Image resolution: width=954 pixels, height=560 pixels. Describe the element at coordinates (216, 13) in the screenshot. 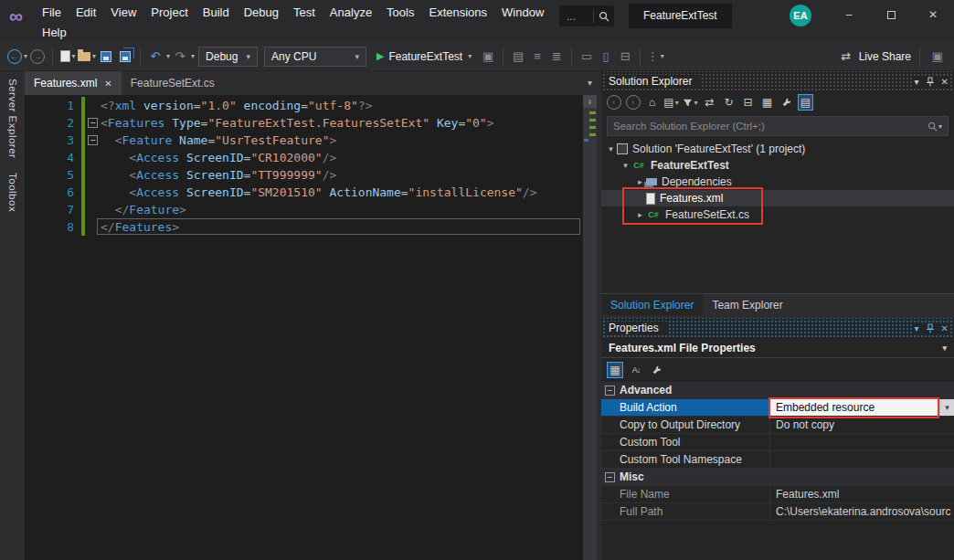

I see `menu-build: Build` at that location.